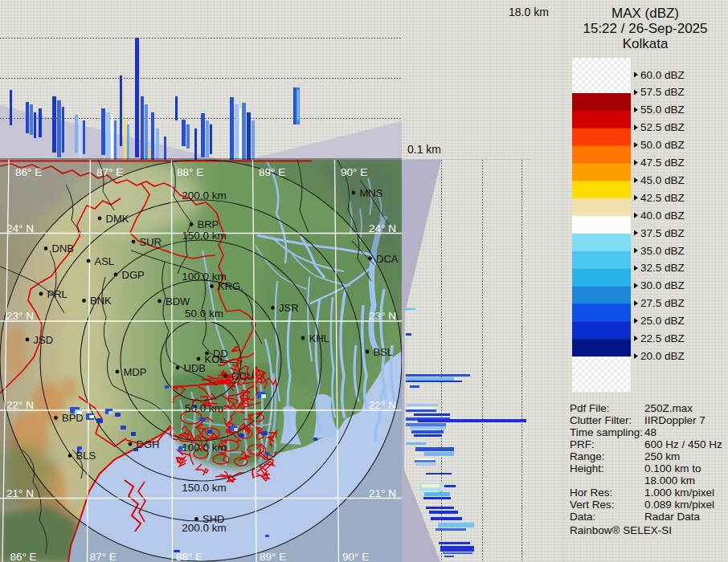 This screenshot has width=728, height=562. I want to click on svg-text: DNB, so click(63, 249).